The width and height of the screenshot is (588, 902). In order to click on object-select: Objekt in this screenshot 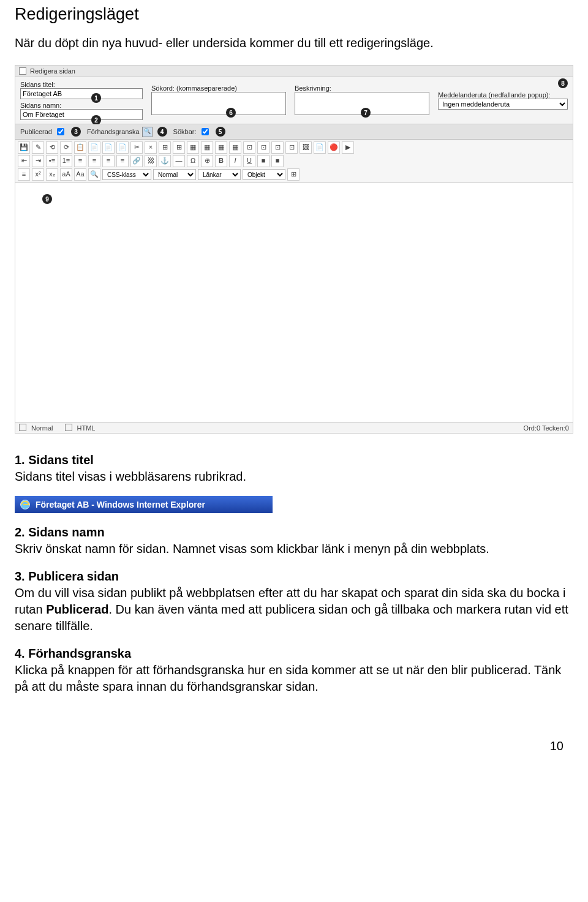, I will do `click(264, 175)`.